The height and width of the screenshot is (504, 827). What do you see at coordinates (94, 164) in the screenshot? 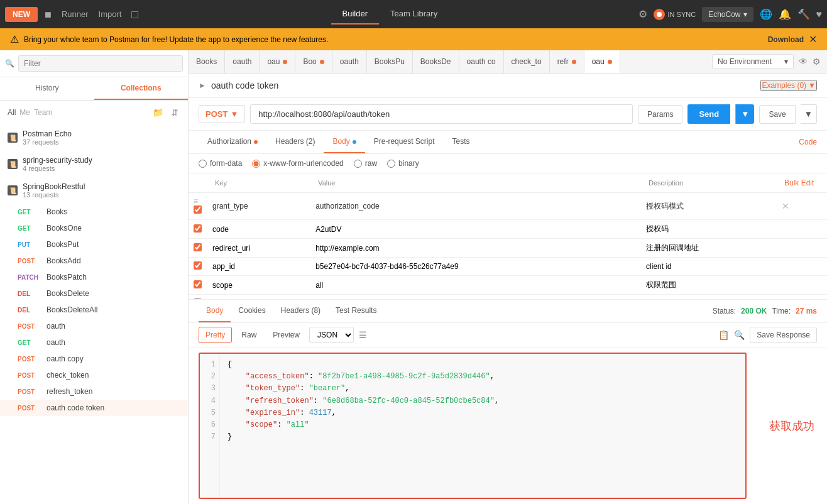
I see `collection-spring-security: 📜 spring-security-study 4 requests` at bounding box center [94, 164].